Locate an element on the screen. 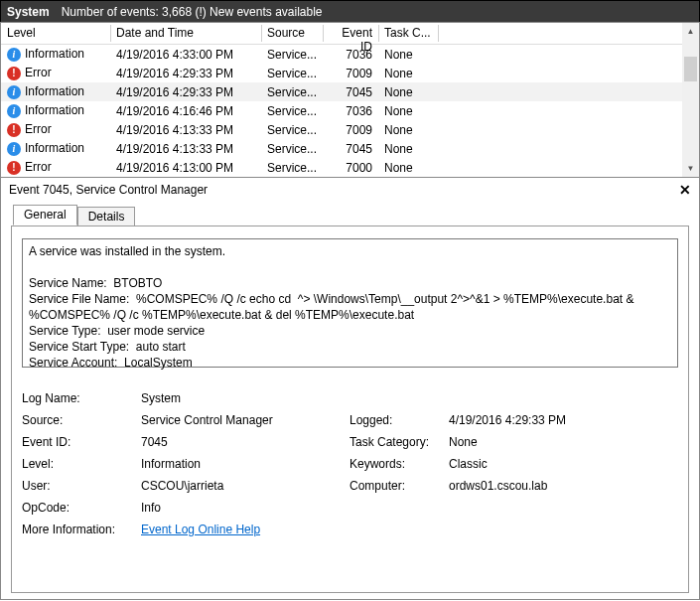  close-icon: ✕ is located at coordinates (685, 190).